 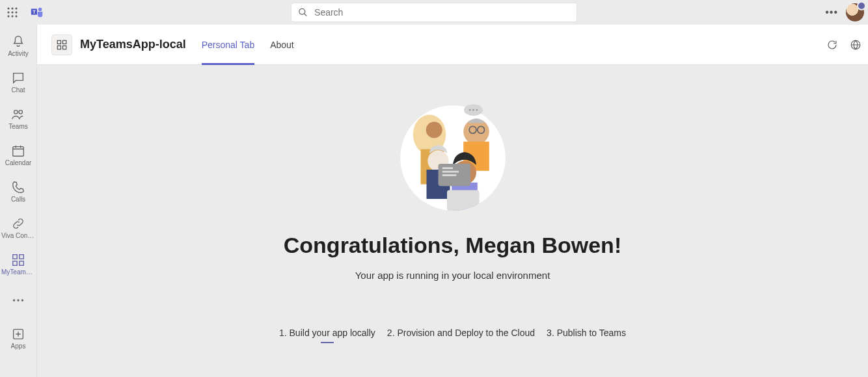 I want to click on bell-icon, so click(x=18, y=42).